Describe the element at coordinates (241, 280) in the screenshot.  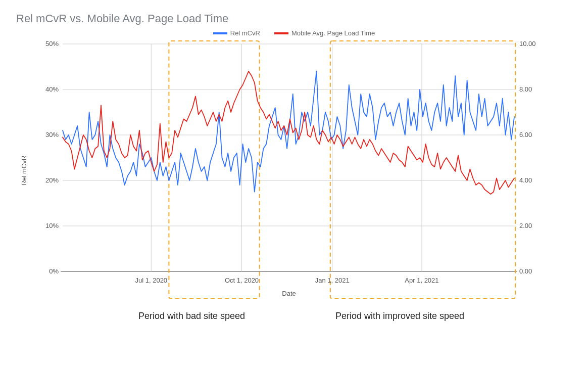
I see `svg-text: Oct 1, 2020` at that location.